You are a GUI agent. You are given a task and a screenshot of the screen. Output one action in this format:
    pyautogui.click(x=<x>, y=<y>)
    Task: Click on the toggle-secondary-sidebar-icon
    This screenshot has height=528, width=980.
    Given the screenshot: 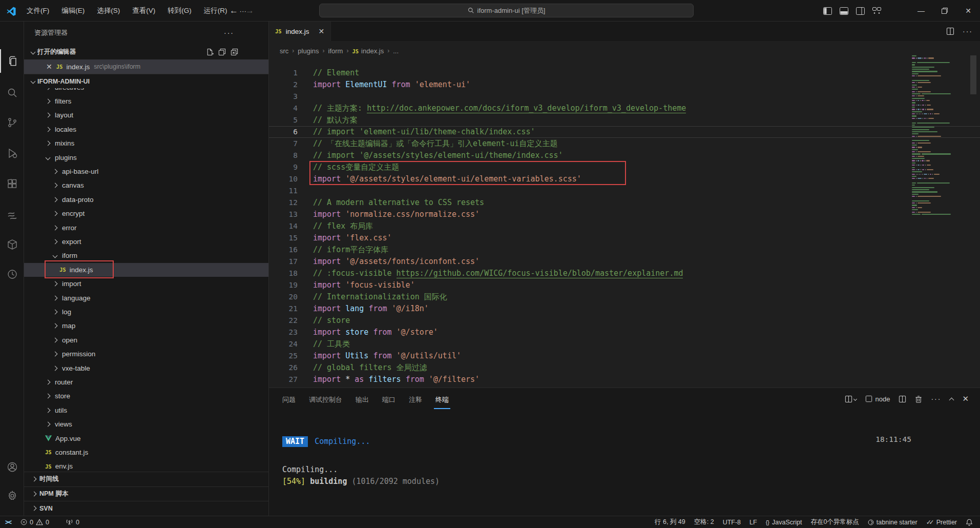 What is the action you would take?
    pyautogui.click(x=860, y=11)
    